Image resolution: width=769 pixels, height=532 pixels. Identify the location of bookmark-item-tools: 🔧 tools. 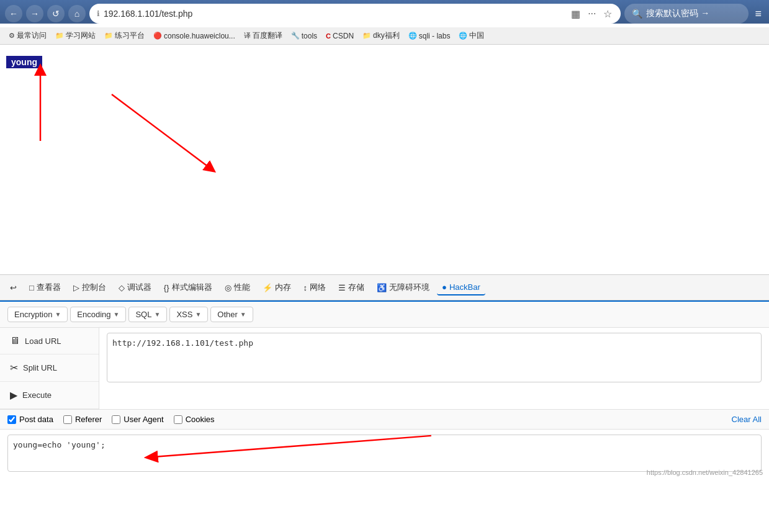
(304, 36).